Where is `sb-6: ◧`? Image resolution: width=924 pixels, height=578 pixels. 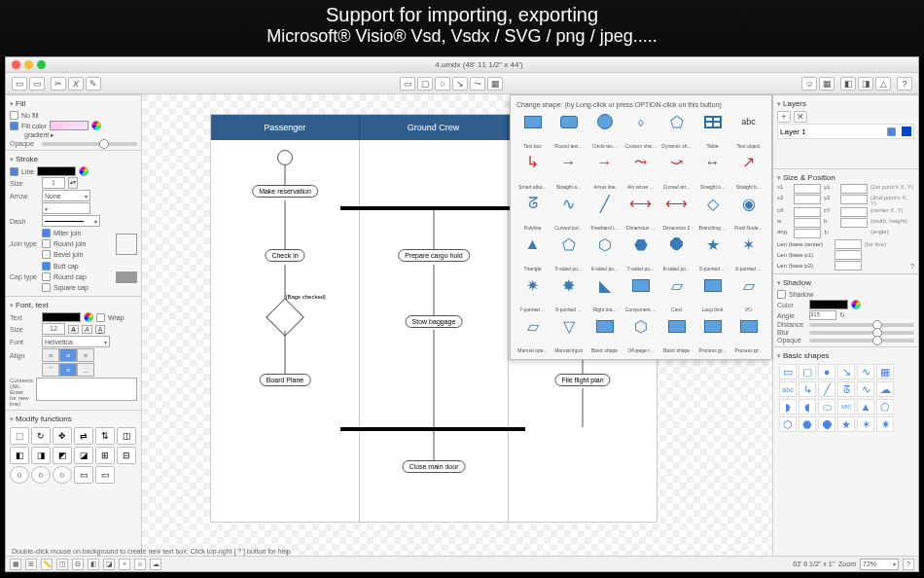 sb-6: ◧ is located at coordinates (93, 564).